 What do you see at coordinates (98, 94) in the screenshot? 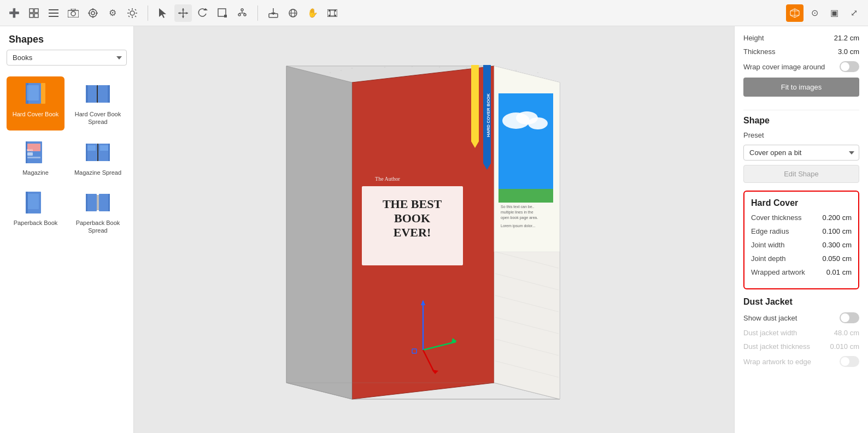
I see `hard-cover-book-spread-icon` at bounding box center [98, 94].